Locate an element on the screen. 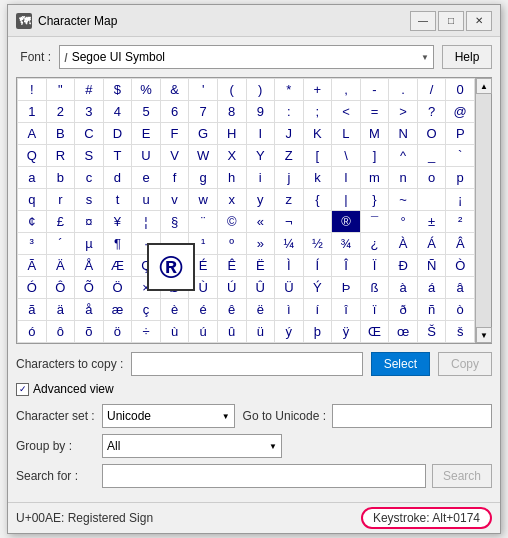 The width and height of the screenshot is (508, 538). char-cell: ö is located at coordinates (118, 332).